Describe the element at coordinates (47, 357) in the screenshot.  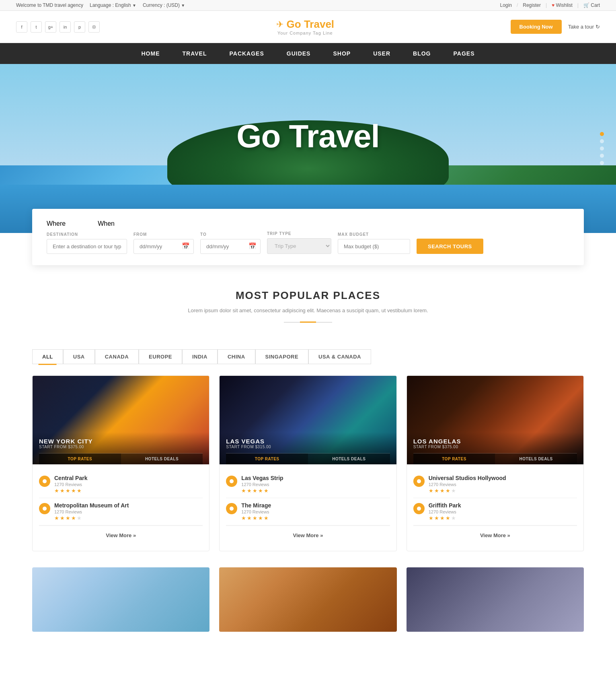
I see `filter-all: ALL` at that location.